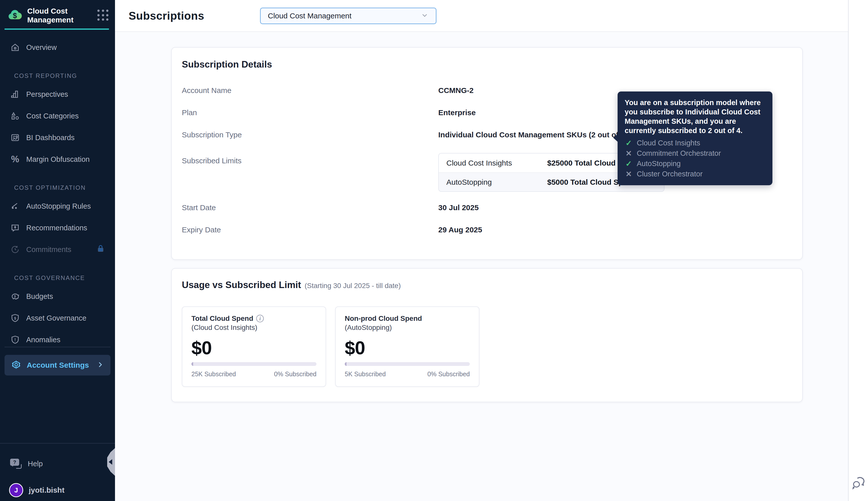 This screenshot has height=501, width=868. What do you see at coordinates (407, 364) in the screenshot?
I see `usage-progress-bar` at bounding box center [407, 364].